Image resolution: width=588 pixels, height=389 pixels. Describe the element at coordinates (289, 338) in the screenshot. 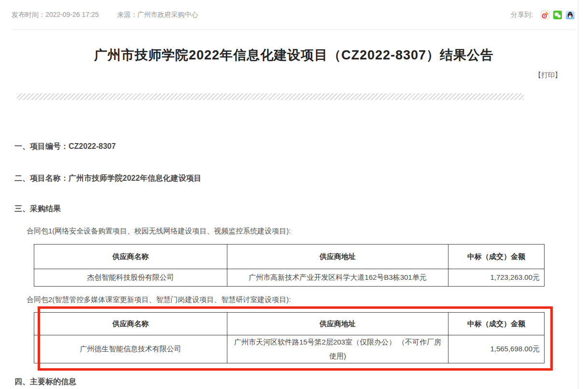

I see `package2-table: 供应商名称 供应商地址 中标（成交）金额 广州德生智能信息技术有限公司 广州市天…` at that location.